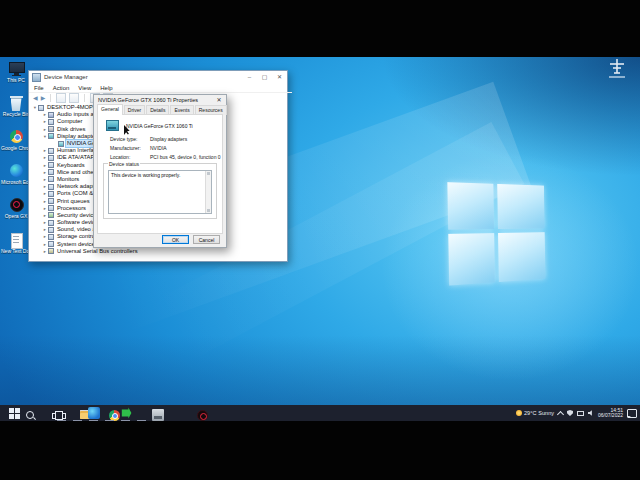 The height and width of the screenshot is (480, 640). What do you see at coordinates (208, 192) in the screenshot?
I see `scrollbar` at bounding box center [208, 192].